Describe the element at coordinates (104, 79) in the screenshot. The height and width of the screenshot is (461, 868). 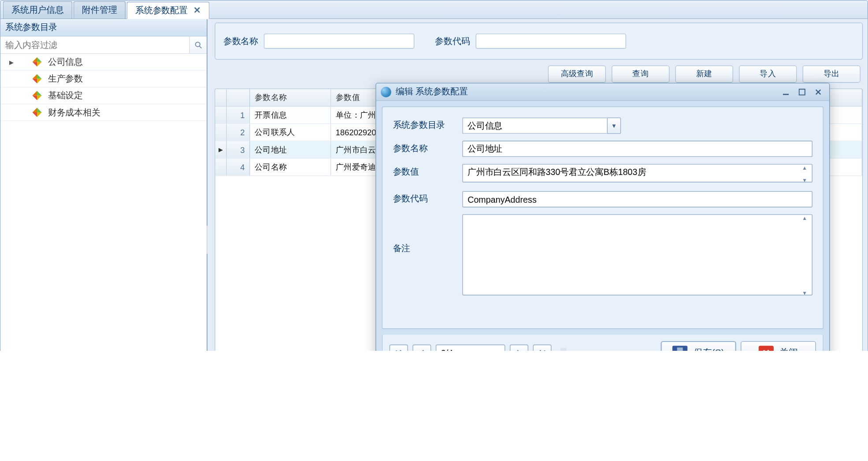
I see `tree-item-production: 生产参数` at that location.